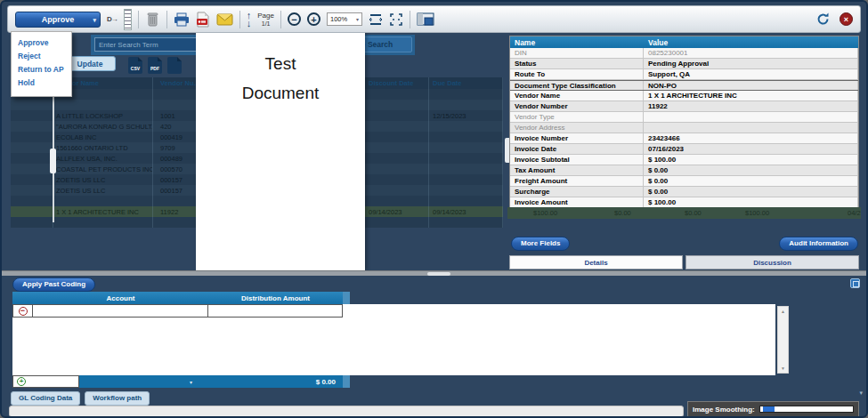  I want to click on approve-split-button: Approve ▾, so click(58, 20).